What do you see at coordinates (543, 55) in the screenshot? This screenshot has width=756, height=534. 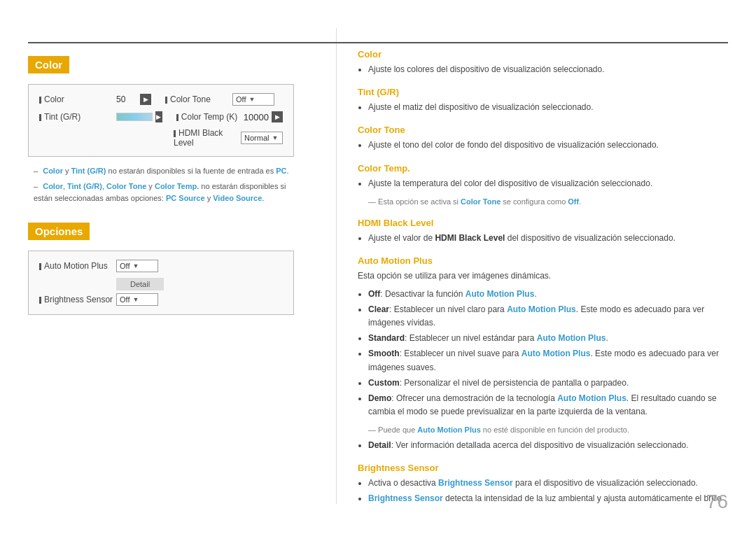 I see `right-color-title: Color` at bounding box center [543, 55].